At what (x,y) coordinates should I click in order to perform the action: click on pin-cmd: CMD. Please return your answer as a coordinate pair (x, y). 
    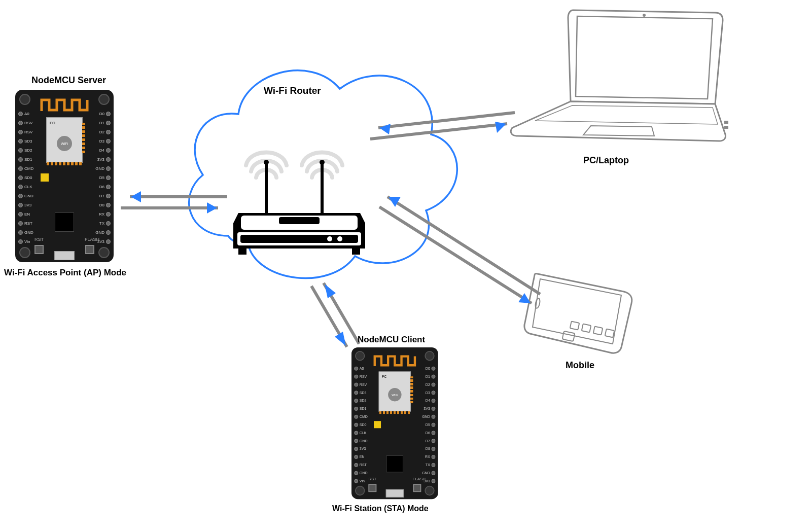
    Looking at the image, I should click on (26, 168).